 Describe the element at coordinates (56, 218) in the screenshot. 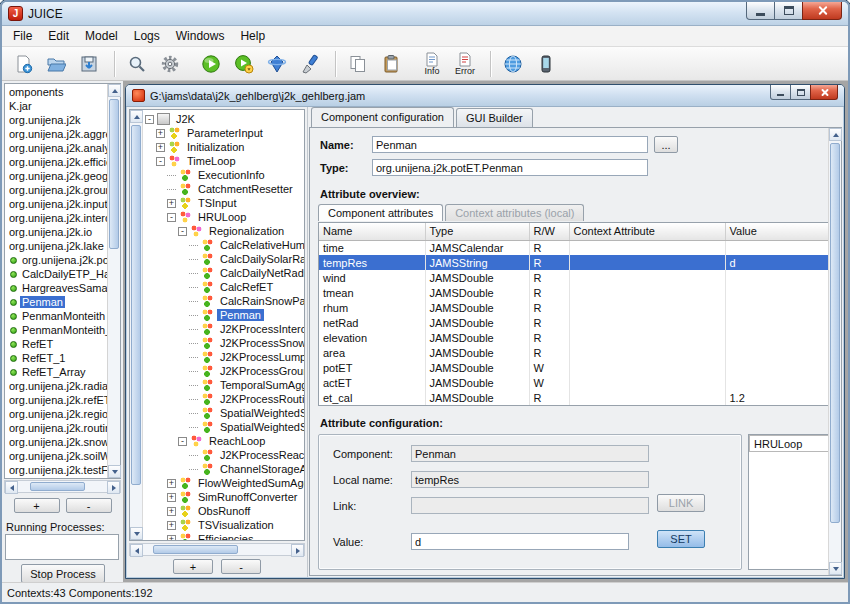

I see `component-list-item: org.unijena.j2k.interc` at that location.